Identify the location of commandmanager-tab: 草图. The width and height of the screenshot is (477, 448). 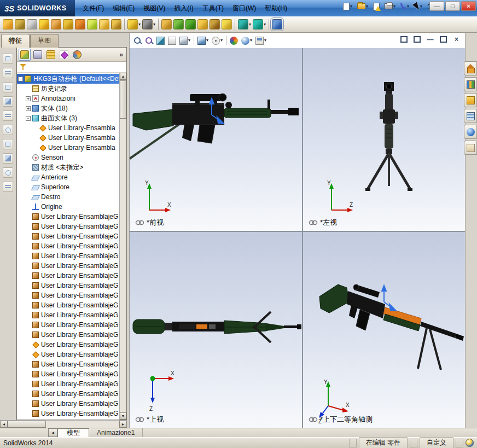
(44, 40).